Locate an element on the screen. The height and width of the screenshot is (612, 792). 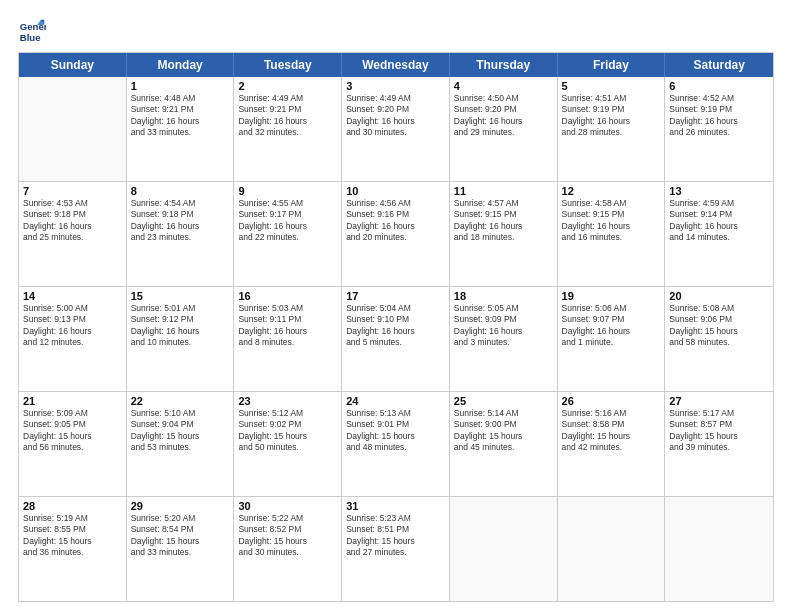
cell-info-12: Sunrise: 4:58 AM Sunset: 9:15 PM Dayligh… is located at coordinates (612, 221).